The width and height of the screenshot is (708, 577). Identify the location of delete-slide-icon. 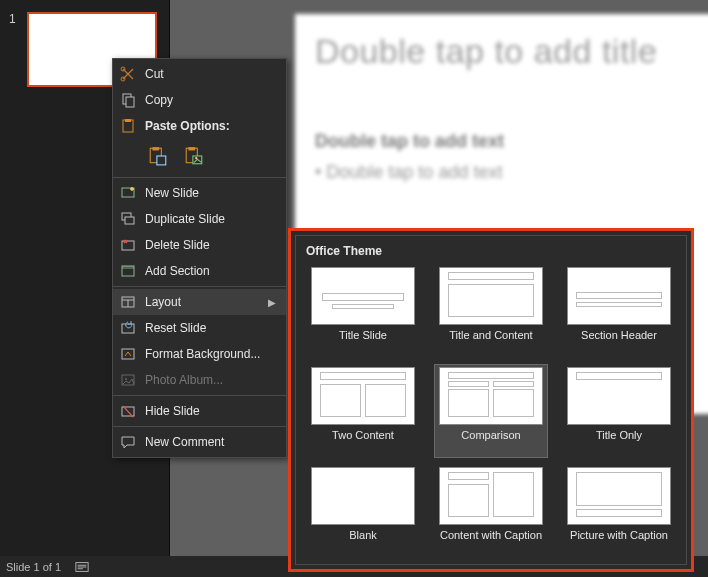
(128, 245).